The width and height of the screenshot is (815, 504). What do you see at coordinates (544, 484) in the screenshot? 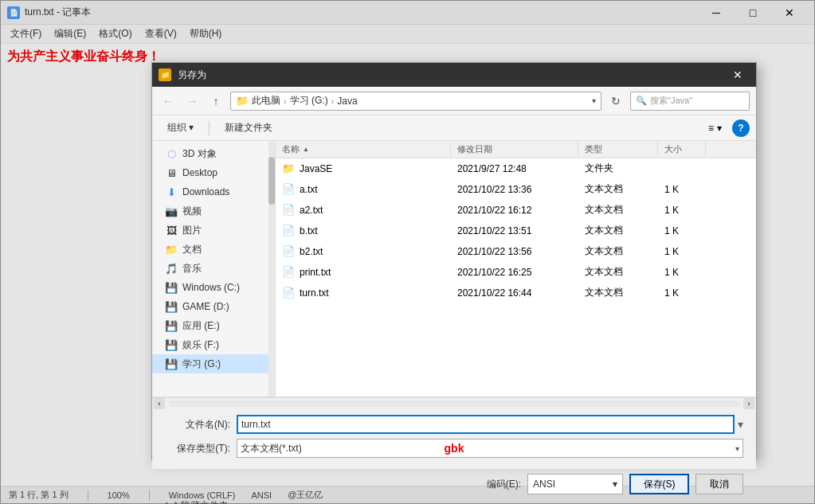
I see `encoding-value: ANSI` at bounding box center [544, 484].